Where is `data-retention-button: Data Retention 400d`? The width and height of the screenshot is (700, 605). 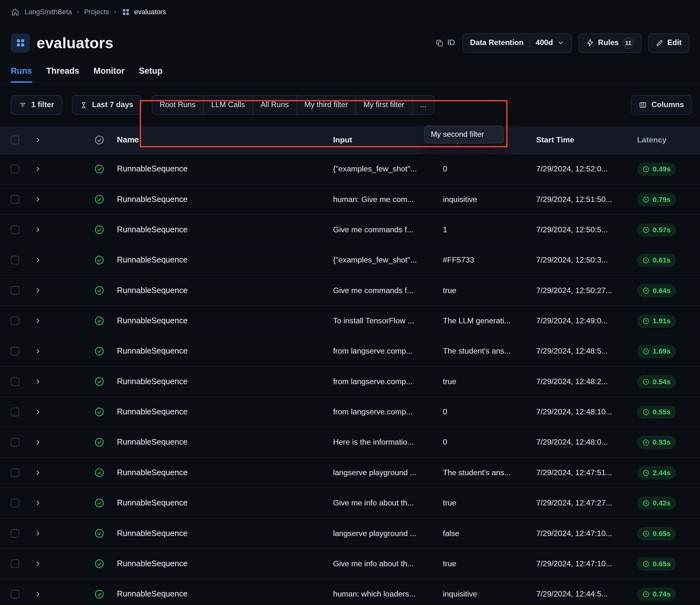 data-retention-button: Data Retention 400d is located at coordinates (517, 43).